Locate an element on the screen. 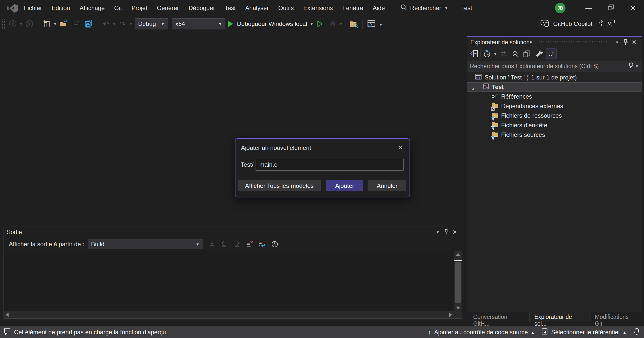 The width and height of the screenshot is (644, 338). undo-button: ↶ is located at coordinates (106, 24).